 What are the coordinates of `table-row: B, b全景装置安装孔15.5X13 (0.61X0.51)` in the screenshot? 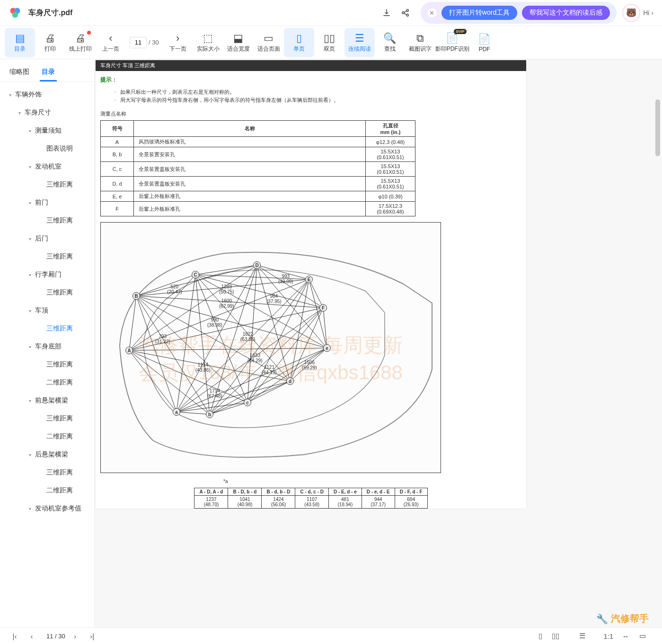 It's located at (258, 154).